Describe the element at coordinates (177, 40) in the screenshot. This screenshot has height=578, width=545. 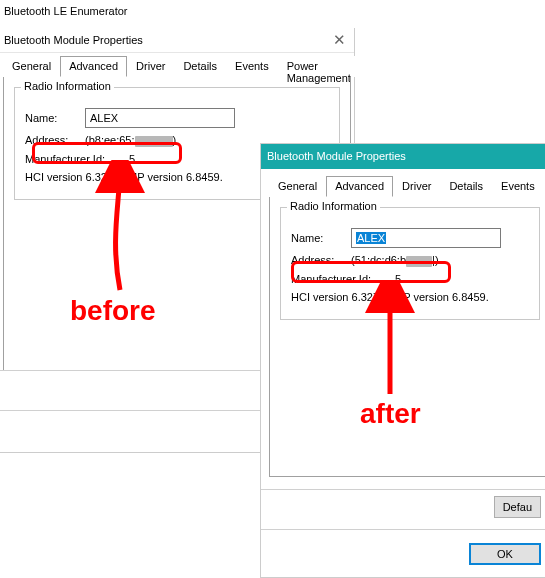
I see `dialog-titlebar: Bluetooth Module Properties ✕` at that location.